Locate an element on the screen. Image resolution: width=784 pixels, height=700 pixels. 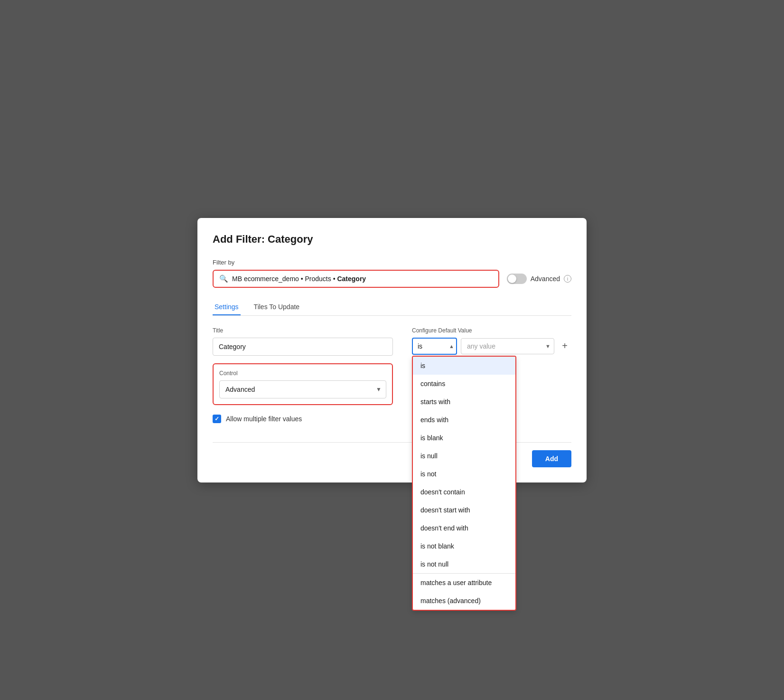
dropdown-item-doesnt-end: doesn't end with is located at coordinates (464, 528).